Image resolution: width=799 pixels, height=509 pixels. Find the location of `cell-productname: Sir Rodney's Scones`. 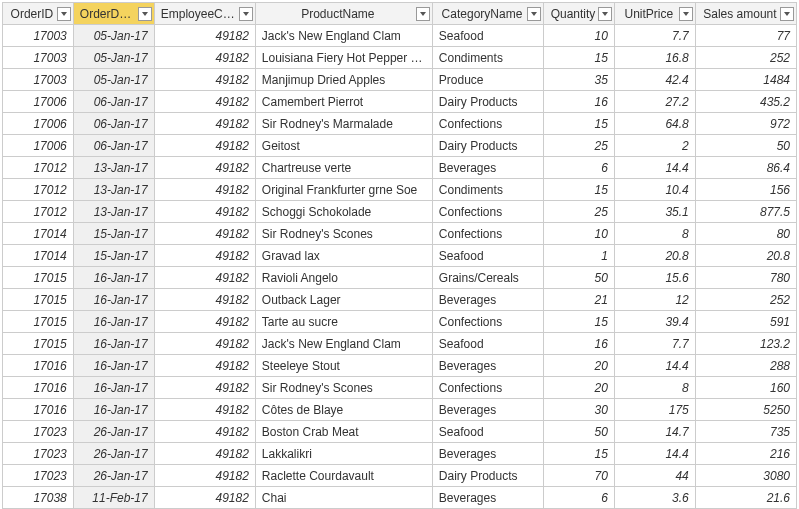

cell-productname: Sir Rodney's Scones is located at coordinates (344, 388).